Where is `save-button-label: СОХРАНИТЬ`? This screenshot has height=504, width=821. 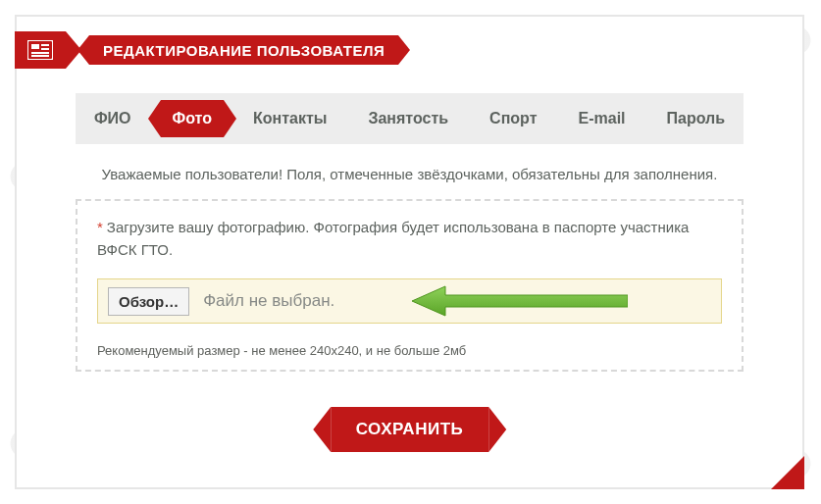
save-button-label: СОХРАНИТЬ is located at coordinates (410, 429).